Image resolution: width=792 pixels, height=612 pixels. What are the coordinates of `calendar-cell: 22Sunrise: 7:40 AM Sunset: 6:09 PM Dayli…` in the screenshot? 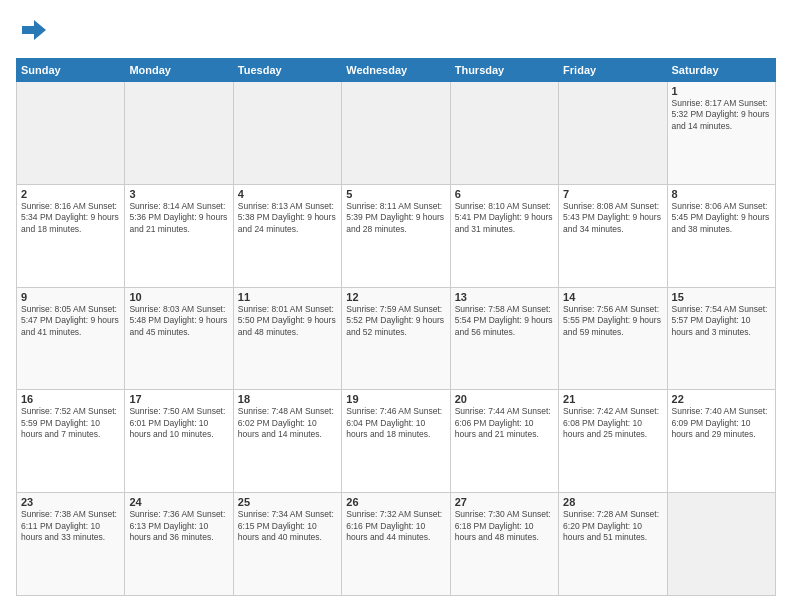 It's located at (721, 442).